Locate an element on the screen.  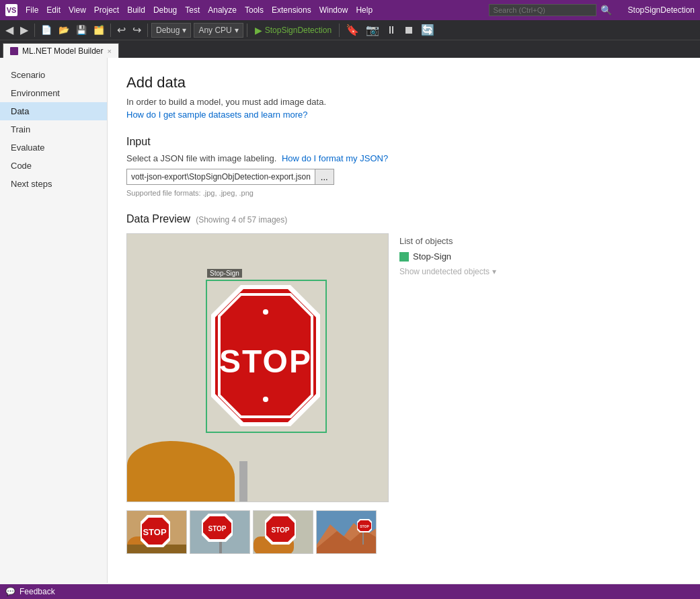
app-title: StopSignDetection is located at coordinates (662, 10).